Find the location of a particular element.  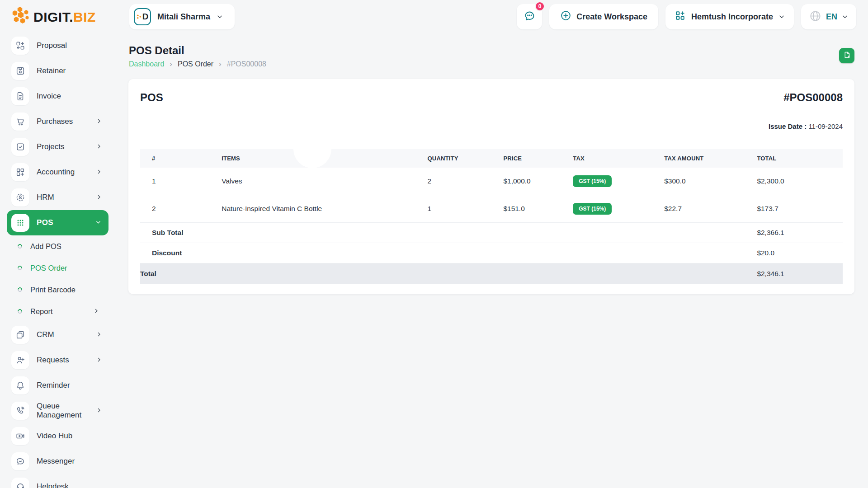

card-title: POS is located at coordinates (152, 98).